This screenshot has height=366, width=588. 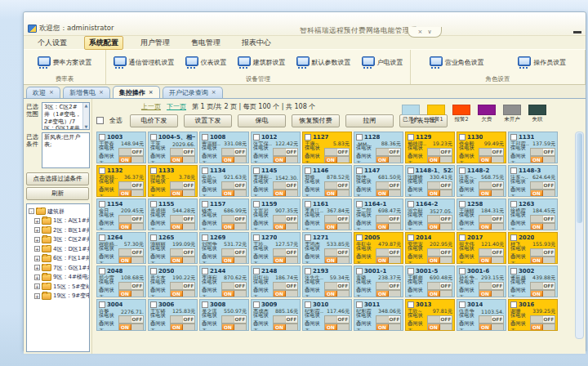 What do you see at coordinates (457, 62) in the screenshot?
I see `ribbon-button: 营业角色设置` at bounding box center [457, 62].